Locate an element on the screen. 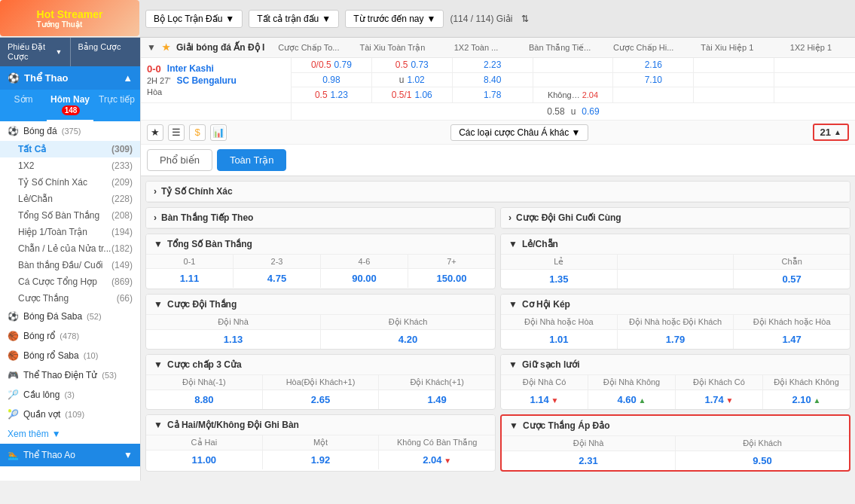  match-type-dropdown: Tất cả trận đấu ▼ is located at coordinates (294, 19).